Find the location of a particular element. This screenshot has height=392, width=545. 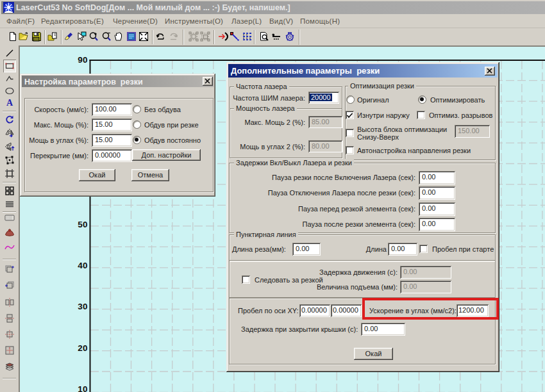

svg-text: A is located at coordinates (9, 102).